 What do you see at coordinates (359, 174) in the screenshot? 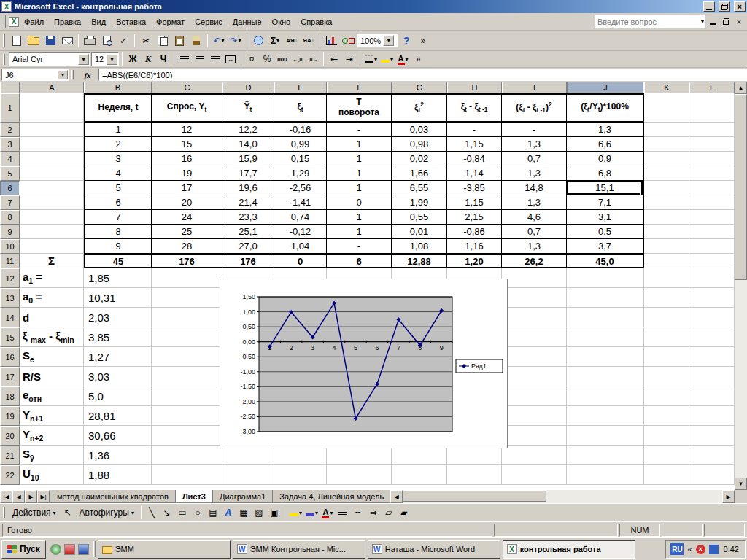
I see `cell-F5: 1` at bounding box center [359, 174].